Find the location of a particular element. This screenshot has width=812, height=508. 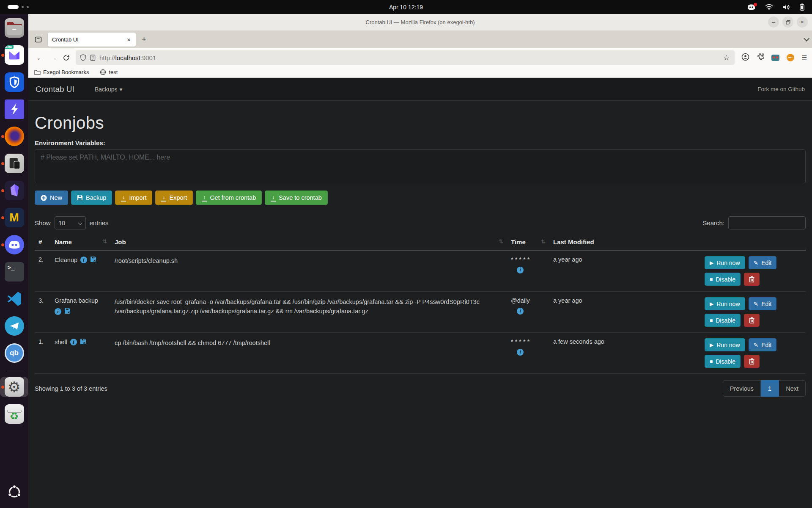

col-name: Name ⇅ is located at coordinates (81, 242).